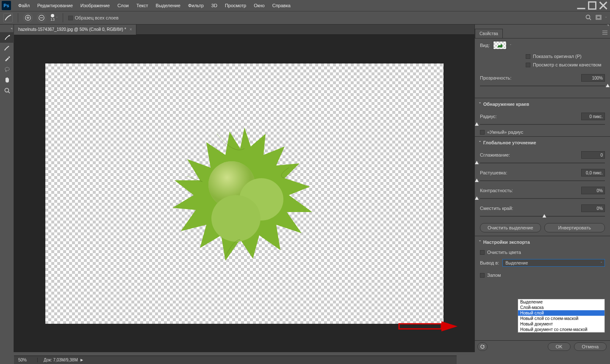 This screenshot has width=610, height=364. What do you see at coordinates (542, 142) in the screenshot?
I see `section-global-refine: ˇ Глобальное уточнение` at bounding box center [542, 142].